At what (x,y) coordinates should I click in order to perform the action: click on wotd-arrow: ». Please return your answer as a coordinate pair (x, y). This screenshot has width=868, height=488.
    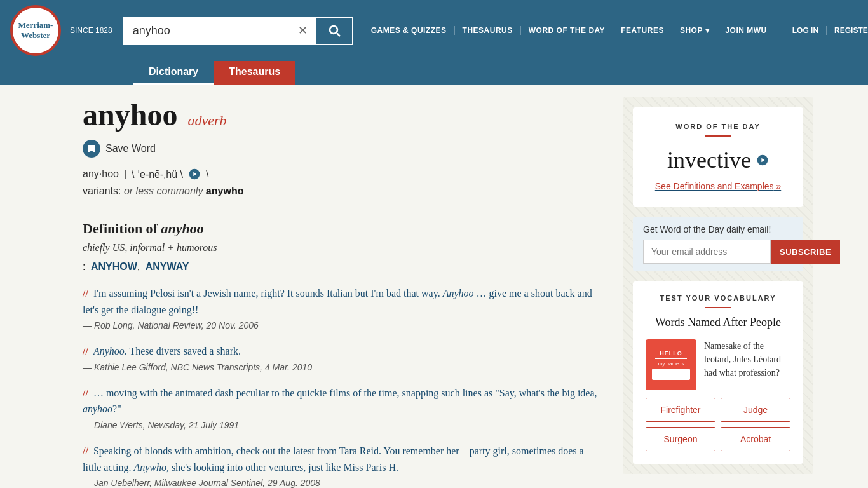
    Looking at the image, I should click on (778, 186).